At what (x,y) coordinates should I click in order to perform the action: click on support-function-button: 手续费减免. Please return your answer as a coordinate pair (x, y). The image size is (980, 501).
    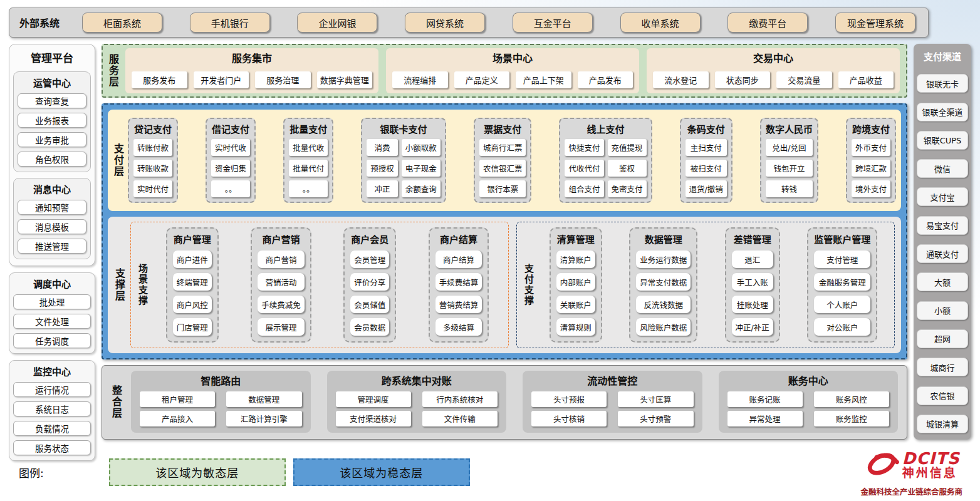
    Looking at the image, I should click on (281, 304).